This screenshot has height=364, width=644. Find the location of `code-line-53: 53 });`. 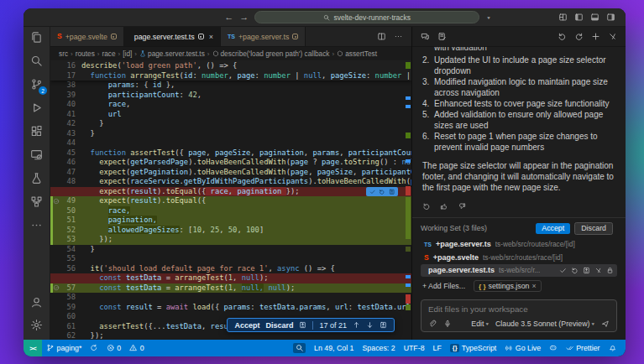

code-line-53: 53 }); is located at coordinates (231, 240).